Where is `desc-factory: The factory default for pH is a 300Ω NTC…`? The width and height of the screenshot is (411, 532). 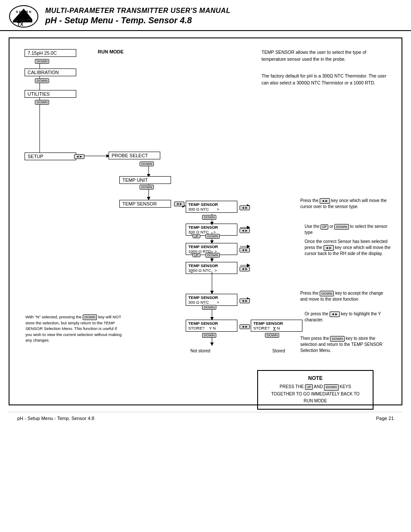 desc-factory: The factory default for pH is a 300Ω NTC… is located at coordinates (326, 80).